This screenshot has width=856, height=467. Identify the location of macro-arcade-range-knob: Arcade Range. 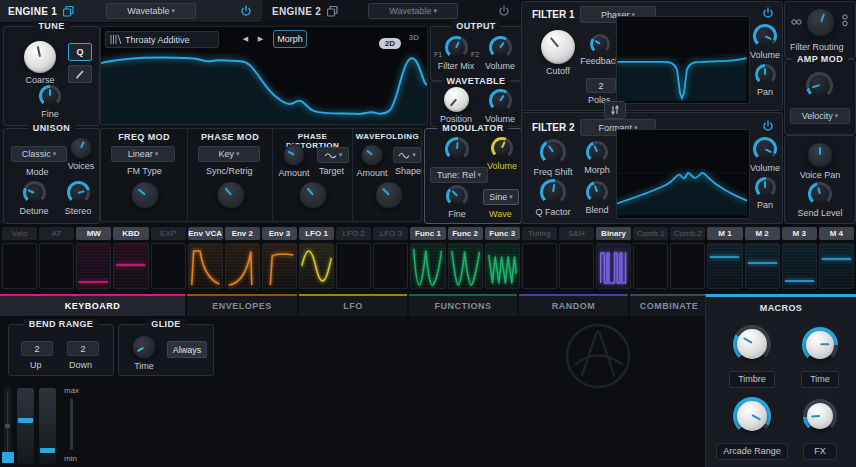
(752, 428).